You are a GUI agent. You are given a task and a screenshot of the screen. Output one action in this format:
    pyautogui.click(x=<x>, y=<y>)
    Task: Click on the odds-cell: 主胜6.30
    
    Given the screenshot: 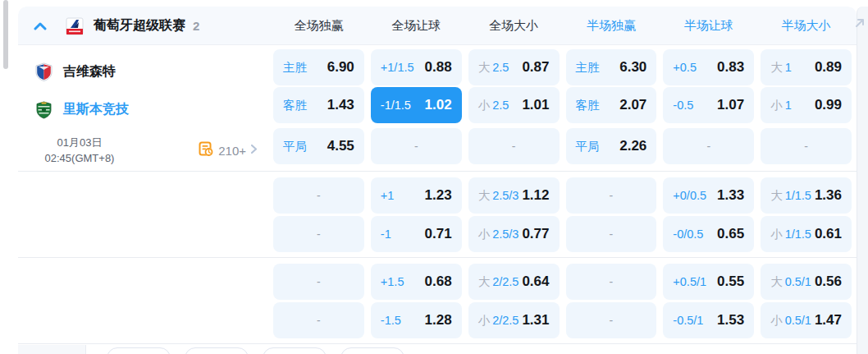 What is the action you would take?
    pyautogui.click(x=612, y=67)
    